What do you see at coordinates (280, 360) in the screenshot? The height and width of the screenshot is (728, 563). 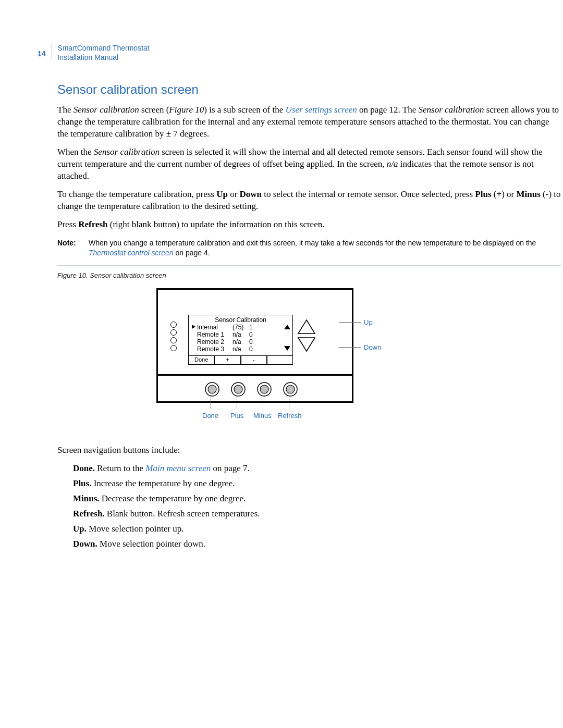 I see `softkey-blank` at bounding box center [280, 360].